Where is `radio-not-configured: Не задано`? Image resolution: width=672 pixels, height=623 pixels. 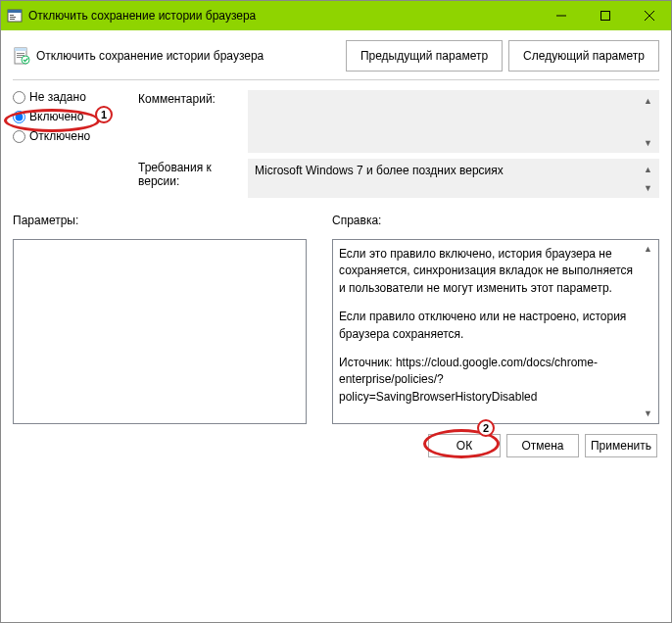 radio-not-configured: Не задано is located at coordinates (71, 97).